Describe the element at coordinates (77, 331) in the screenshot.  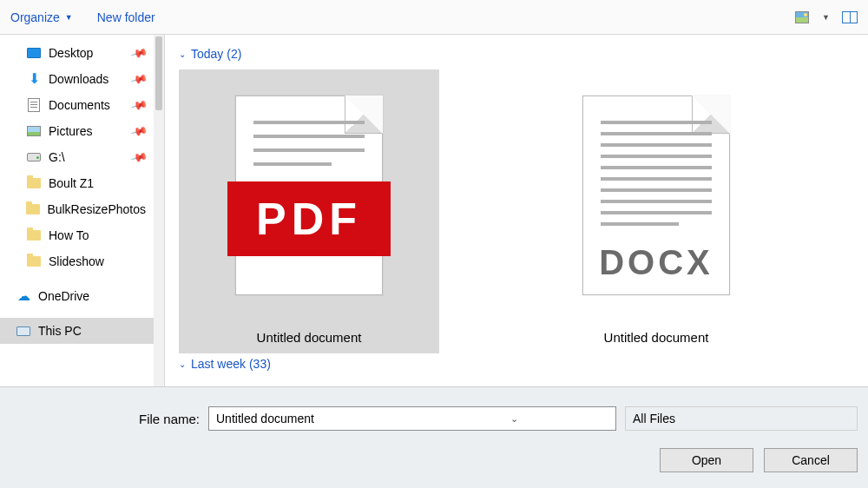
I see `sidebar-item-this-pc: This PC` at that location.